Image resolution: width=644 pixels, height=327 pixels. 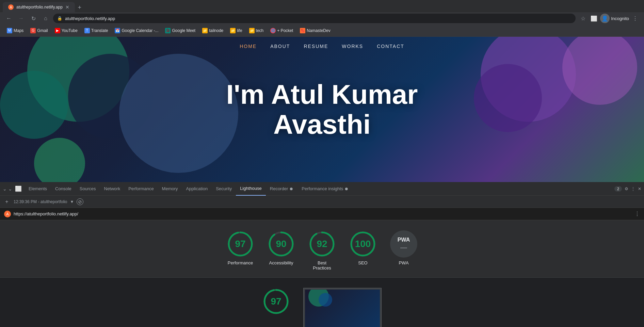 I want to click on tab-network: Network, so click(x=112, y=189).